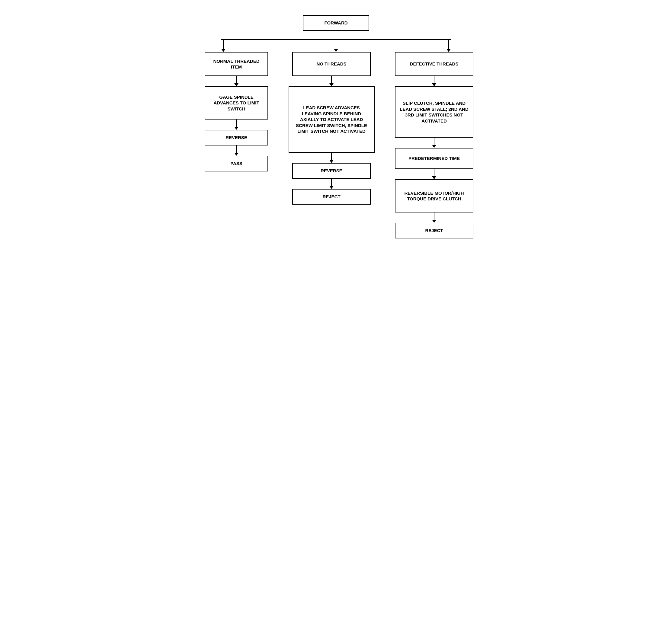 This screenshot has height=619, width=672. I want to click on arrow3-center, so click(332, 188).